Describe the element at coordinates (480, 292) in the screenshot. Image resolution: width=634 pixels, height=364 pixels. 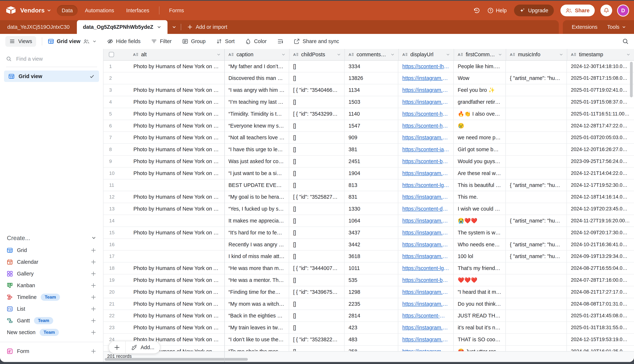
I see `cell-firstcomment: "I heard that it mig…` at that location.